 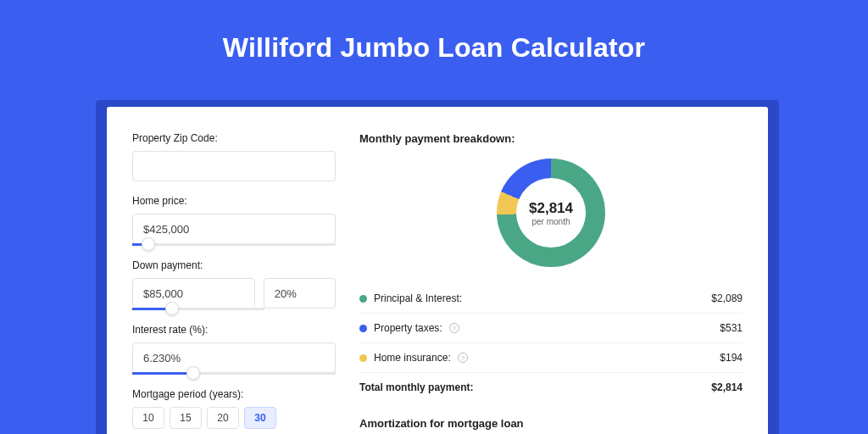 What do you see at coordinates (234, 229) in the screenshot?
I see `home-price-input` at bounding box center [234, 229].